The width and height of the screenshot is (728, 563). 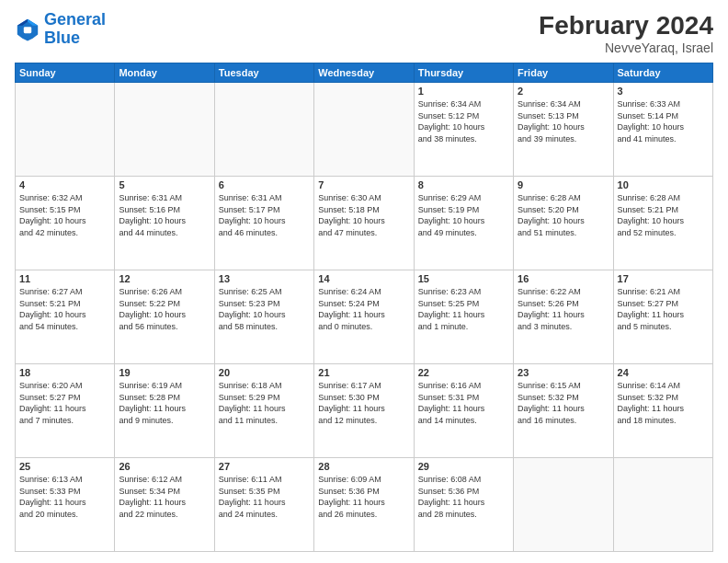 I want to click on calendar-cell: 1Sunrise: 6:34 AMSunset: 5:12 PMDaylight…, so click(x=463, y=130).